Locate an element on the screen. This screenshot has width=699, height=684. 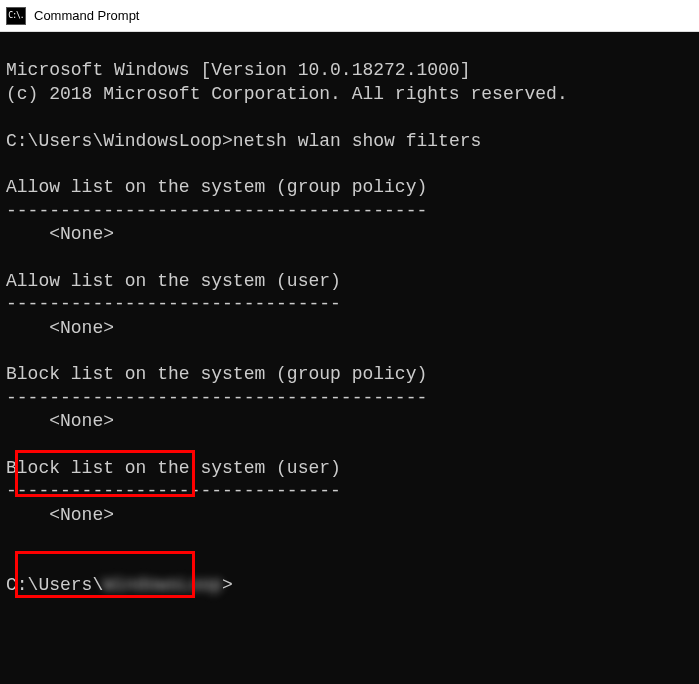
prompt-end: > is located at coordinates (228, 585).